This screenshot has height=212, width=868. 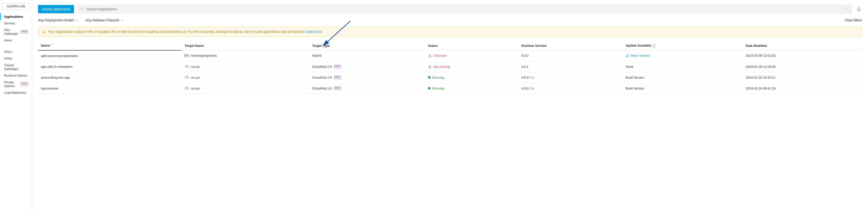 I want to click on server-icon, so click(x=187, y=56).